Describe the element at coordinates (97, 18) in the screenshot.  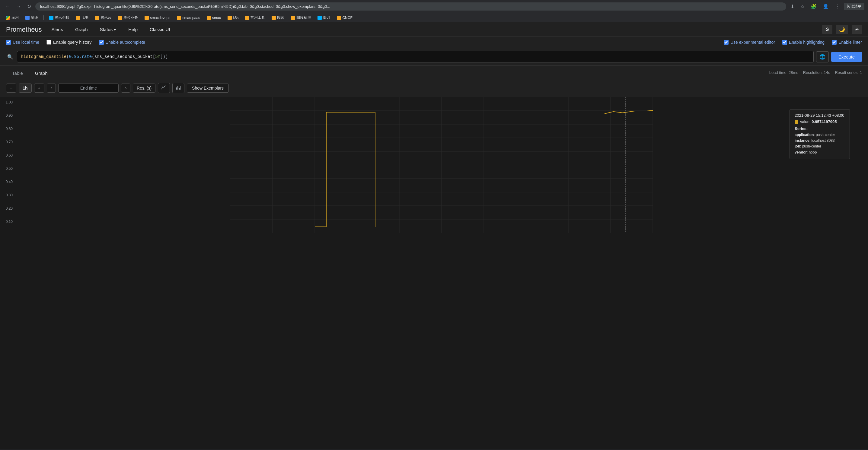
I see `tencent-cloud-icon` at that location.